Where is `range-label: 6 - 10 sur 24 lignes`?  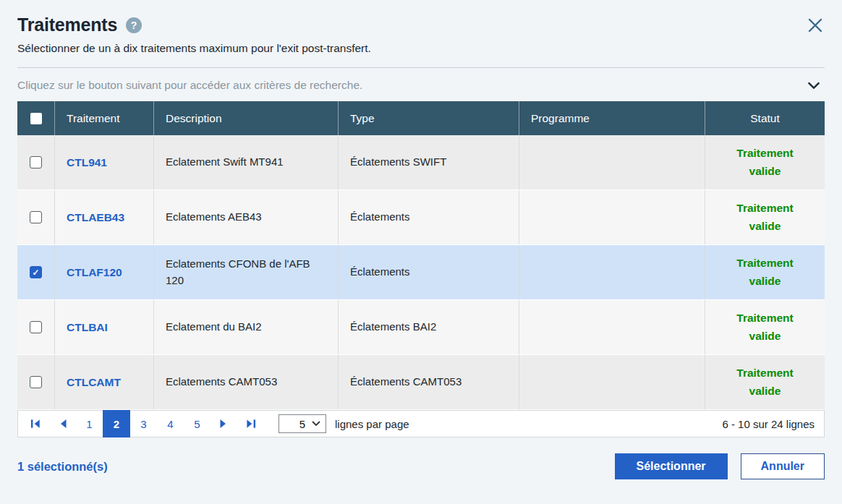 range-label: 6 - 10 sur 24 lignes is located at coordinates (773, 424).